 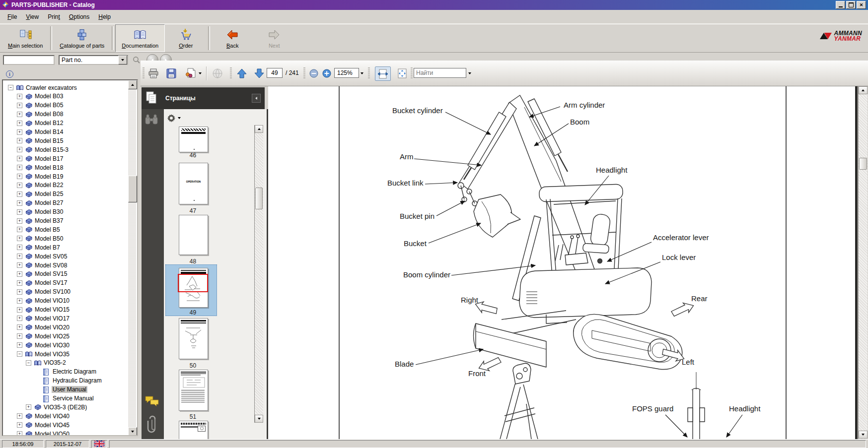 What do you see at coordinates (863, 263) in the screenshot?
I see `document-scrollbar` at bounding box center [863, 263].